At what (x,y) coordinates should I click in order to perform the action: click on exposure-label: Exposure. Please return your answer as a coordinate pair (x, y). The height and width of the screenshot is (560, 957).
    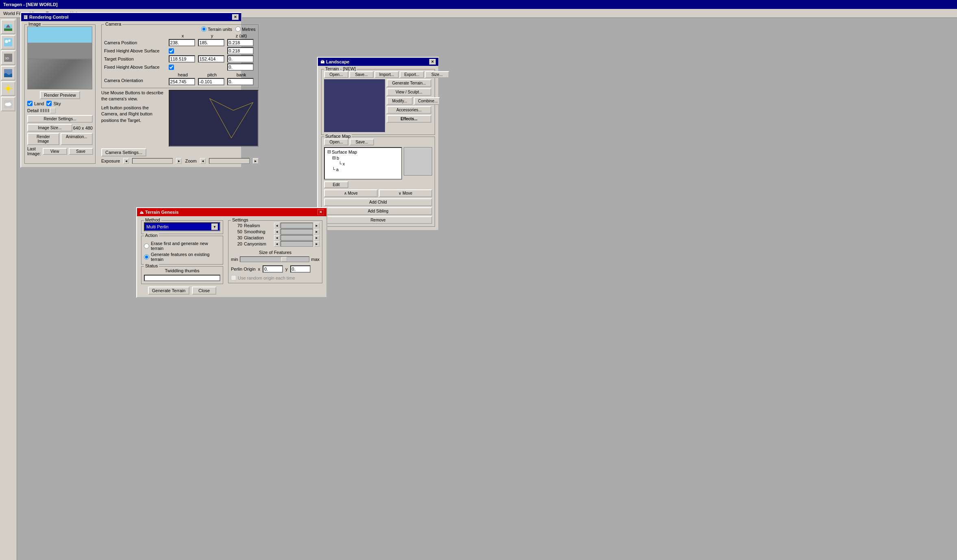
    Looking at the image, I should click on (111, 161).